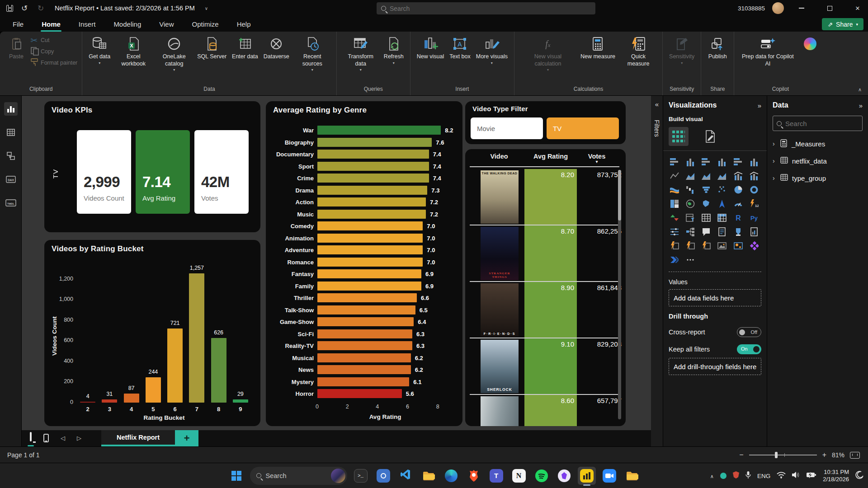 This screenshot has width=868, height=488. Describe the element at coordinates (598, 47) in the screenshot. I see `new-measure-button: New measure` at that location.